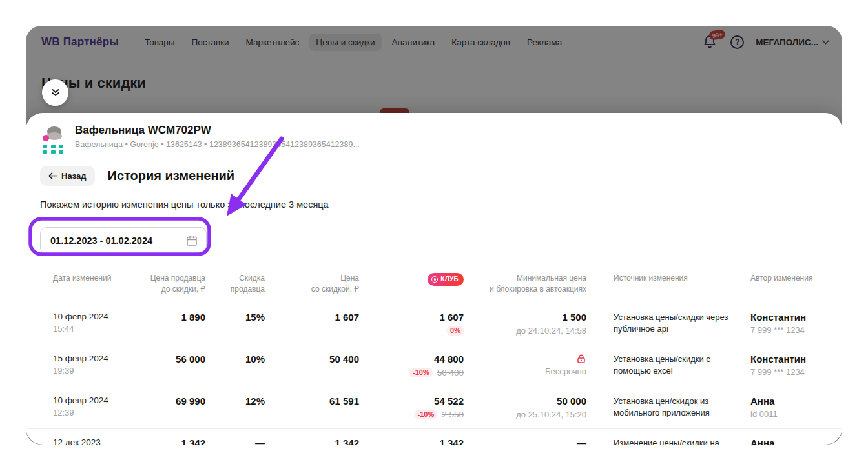  What do you see at coordinates (434, 436) in the screenshot?
I see `table-row: 12 дек 2023 1 342 — 1 342 1 342 — Измене…` at bounding box center [434, 436].